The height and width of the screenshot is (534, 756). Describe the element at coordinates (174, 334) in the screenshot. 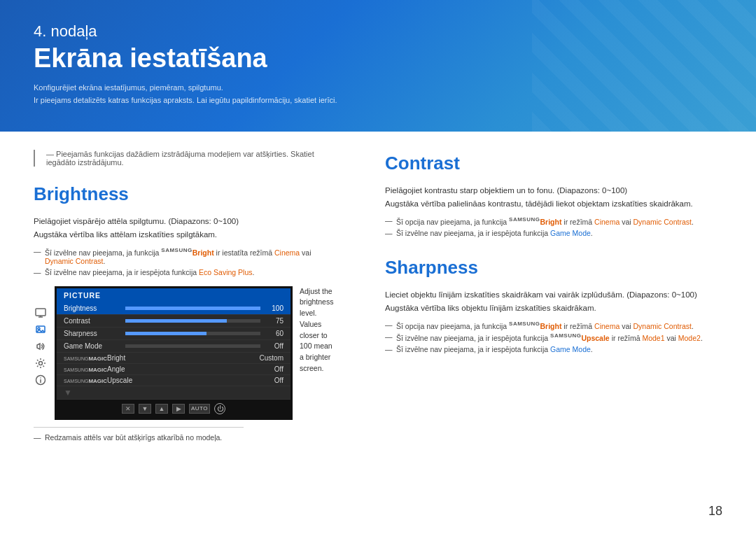

I see `osd-row-sharpness: Sharpness 60` at that location.